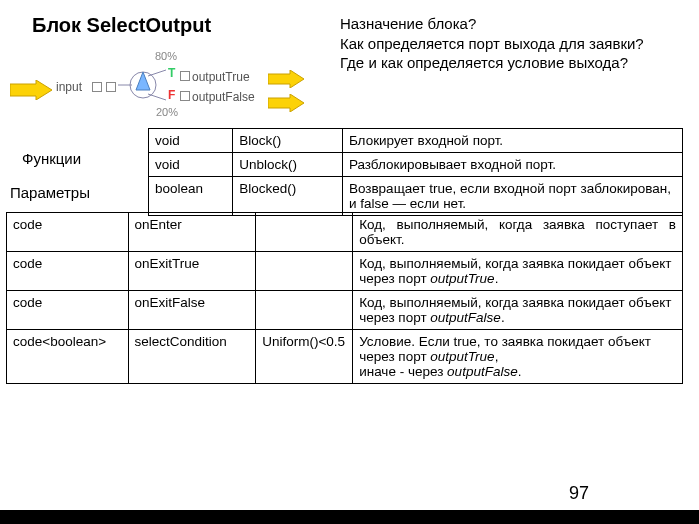 Image resolution: width=699 pixels, height=524 pixels. Describe the element at coordinates (97, 87) in the screenshot. I see `port-in` at that location.